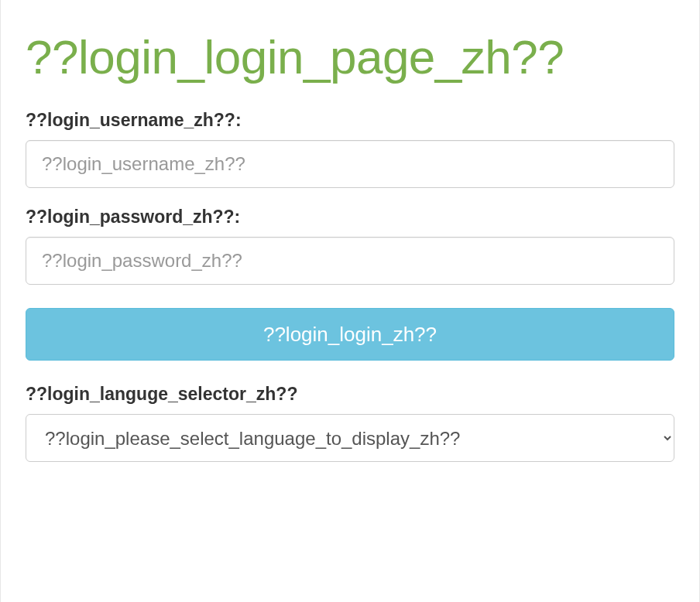 Image resolution: width=700 pixels, height=602 pixels. What do you see at coordinates (350, 261) in the screenshot?
I see `password-input` at bounding box center [350, 261].